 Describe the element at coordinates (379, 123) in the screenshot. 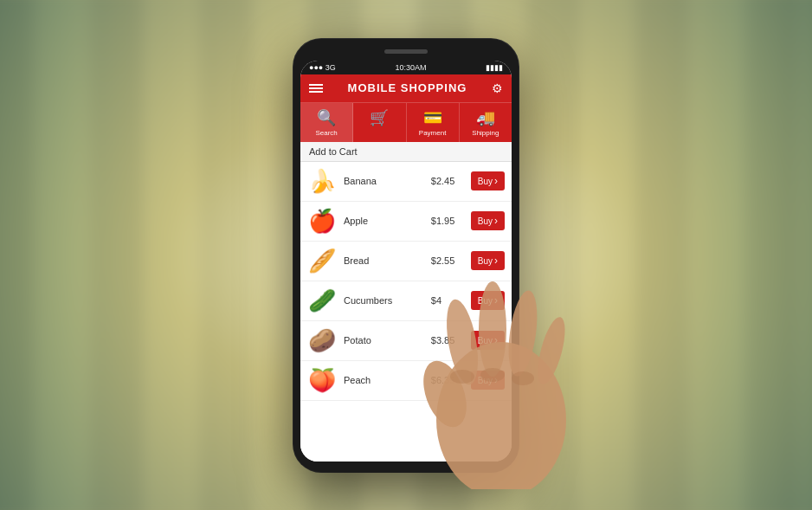

I see `tab-cart: 🛒` at that location.